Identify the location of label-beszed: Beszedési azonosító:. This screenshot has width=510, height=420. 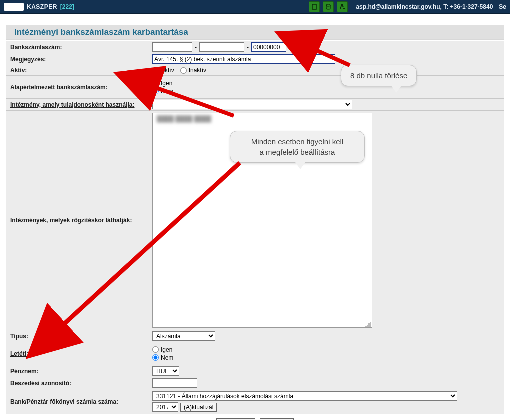
(78, 383).